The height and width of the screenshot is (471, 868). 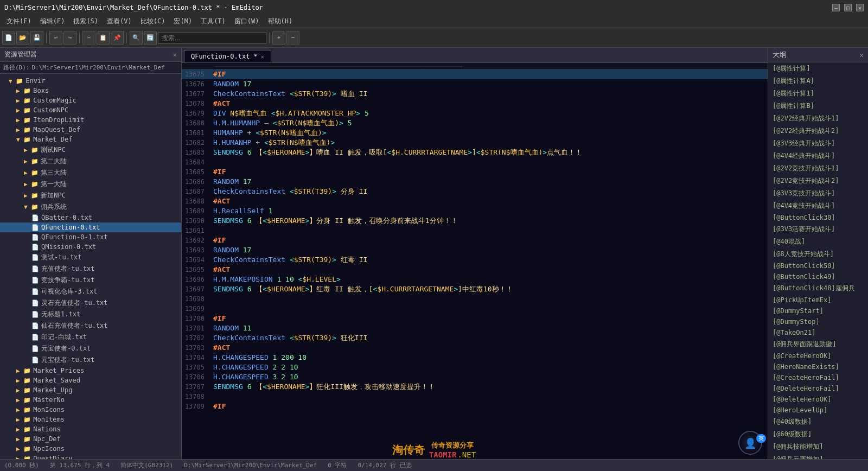 What do you see at coordinates (861, 55) in the screenshot?
I see `rightpanel-close-button: ✕` at bounding box center [861, 55].